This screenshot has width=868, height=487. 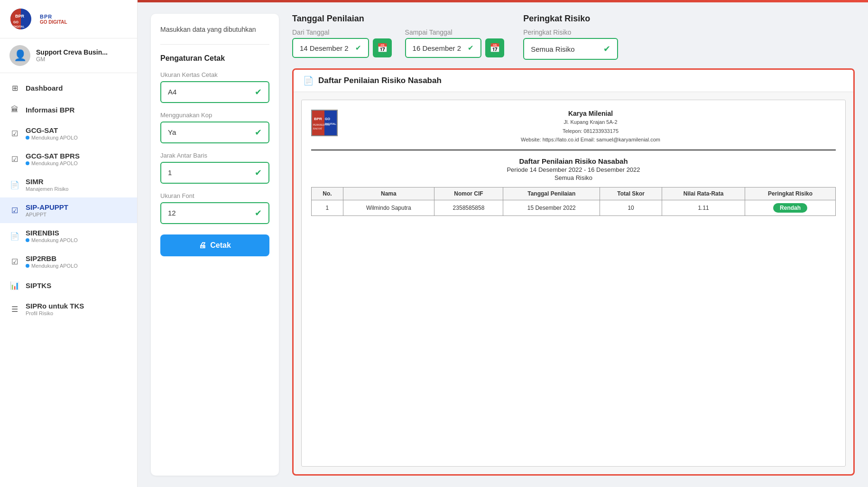 What do you see at coordinates (552, 208) in the screenshot?
I see `cell-tanggal: 15 Desember 2022` at bounding box center [552, 208].